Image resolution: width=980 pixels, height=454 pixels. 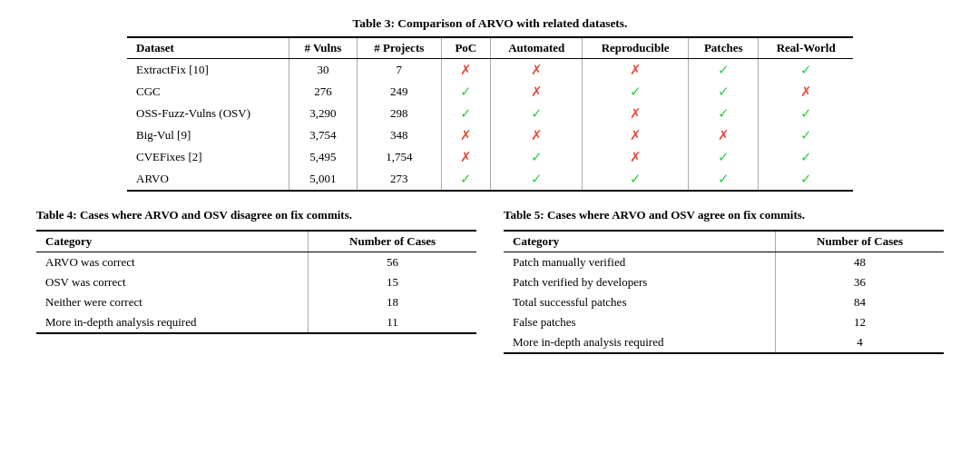 What do you see at coordinates (724, 215) in the screenshot?
I see `table5-title: Table 5: Cases where ARVO and OSV agree …` at bounding box center [724, 215].